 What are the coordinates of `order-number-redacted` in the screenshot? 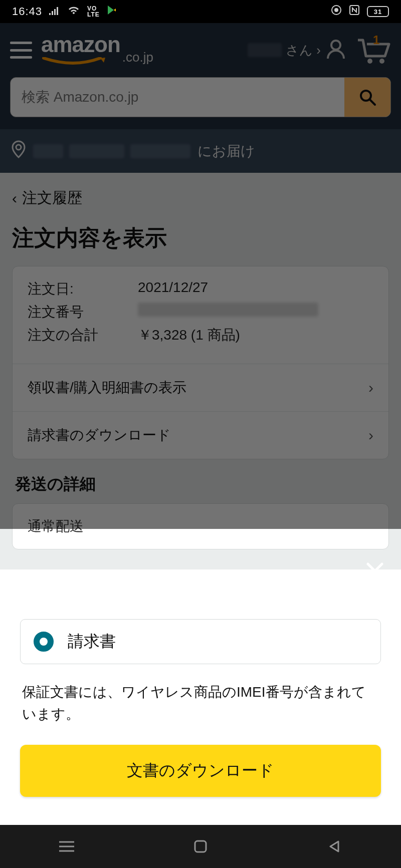 It's located at (228, 310).